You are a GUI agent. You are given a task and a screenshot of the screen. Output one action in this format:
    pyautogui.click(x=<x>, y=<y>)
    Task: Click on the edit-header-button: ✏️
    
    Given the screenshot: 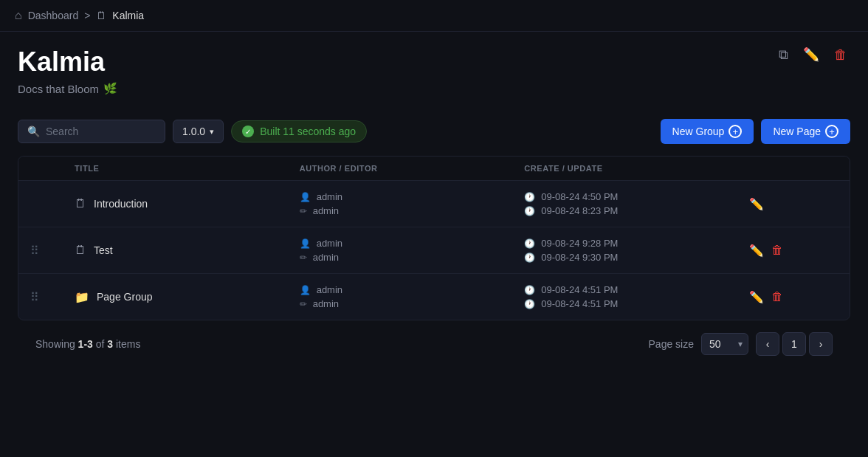 What is the action you would take?
    pyautogui.click(x=811, y=55)
    